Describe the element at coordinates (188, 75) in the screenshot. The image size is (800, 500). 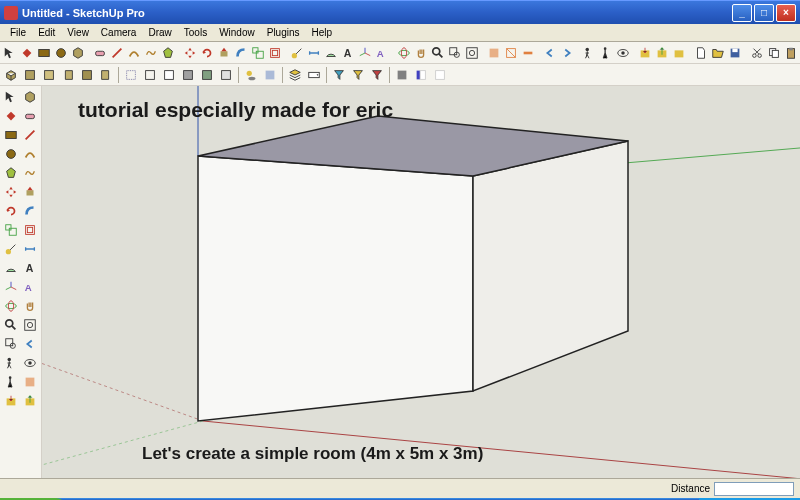
I see `shaded-mode-icon` at that location.